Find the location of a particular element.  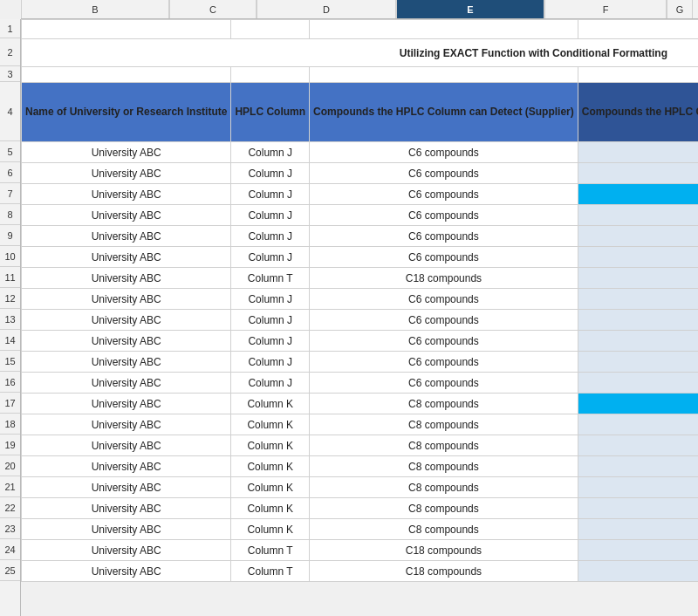

cell-r21-c0: University ABC is located at coordinates (127, 488).